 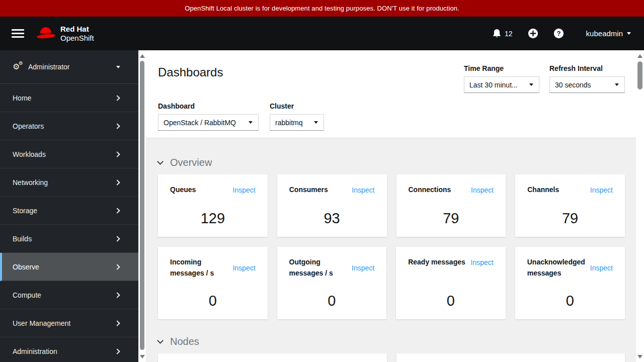 I want to click on brand-text: Red Hat OpenShift, so click(x=77, y=34).